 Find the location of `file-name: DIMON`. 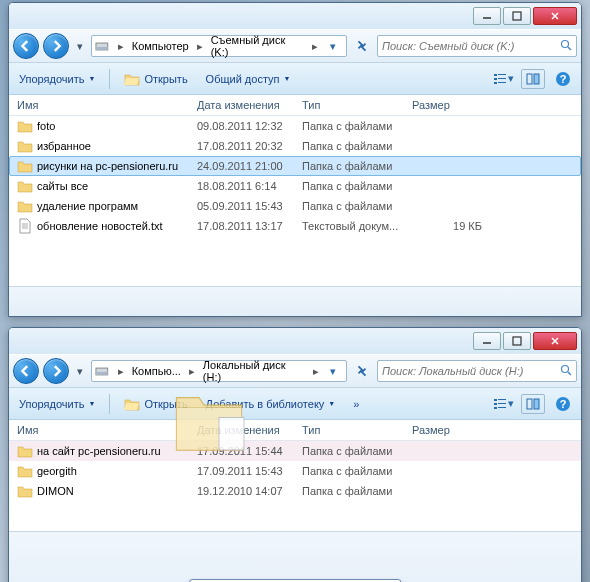

file-name: DIMON is located at coordinates (107, 491).